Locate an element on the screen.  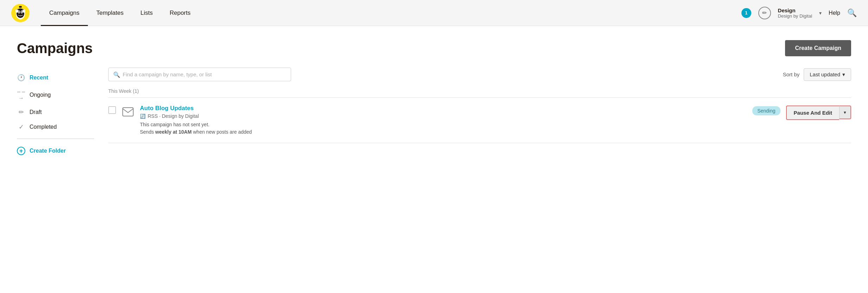
logo is located at coordinates (20, 13).